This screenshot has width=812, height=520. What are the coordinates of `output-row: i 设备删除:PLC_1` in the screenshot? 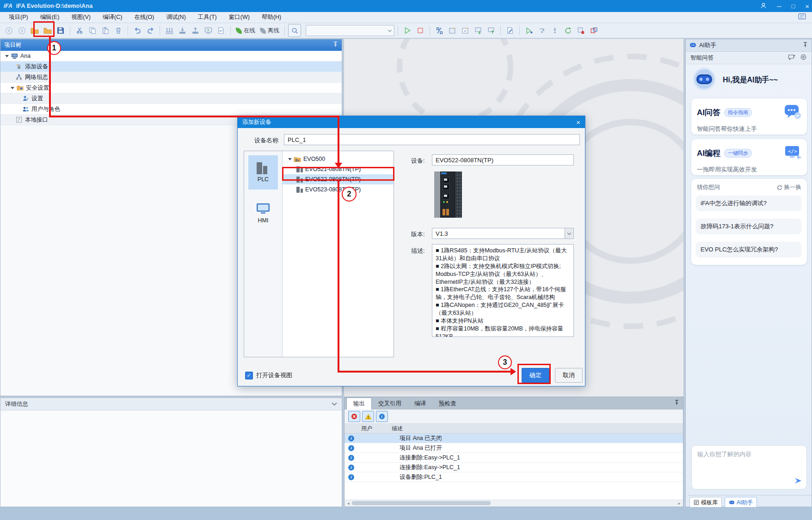 It's located at (514, 477).